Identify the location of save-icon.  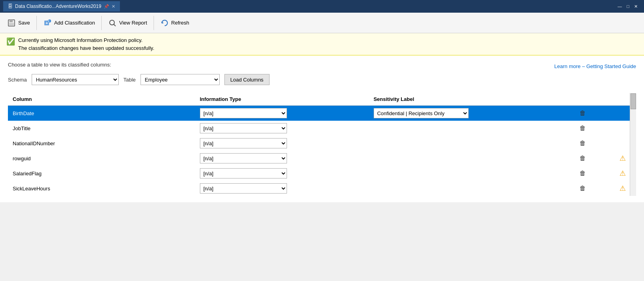
(11, 23).